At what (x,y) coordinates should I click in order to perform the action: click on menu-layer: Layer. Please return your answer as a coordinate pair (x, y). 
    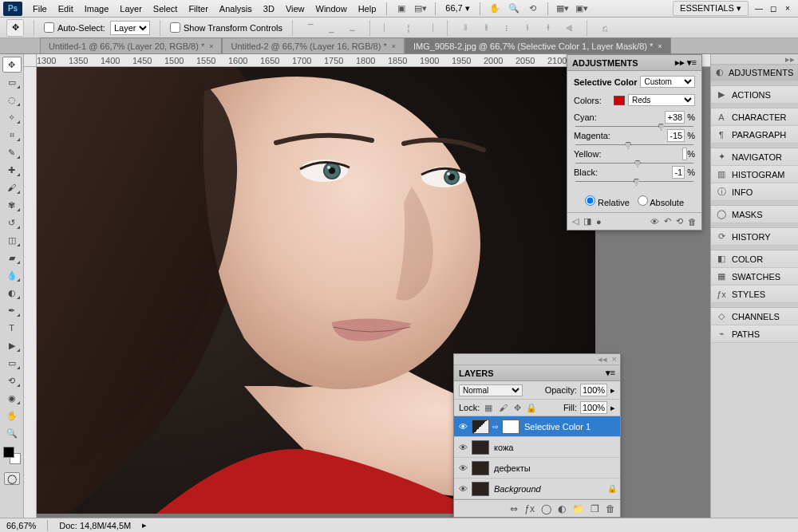
    Looking at the image, I should click on (131, 9).